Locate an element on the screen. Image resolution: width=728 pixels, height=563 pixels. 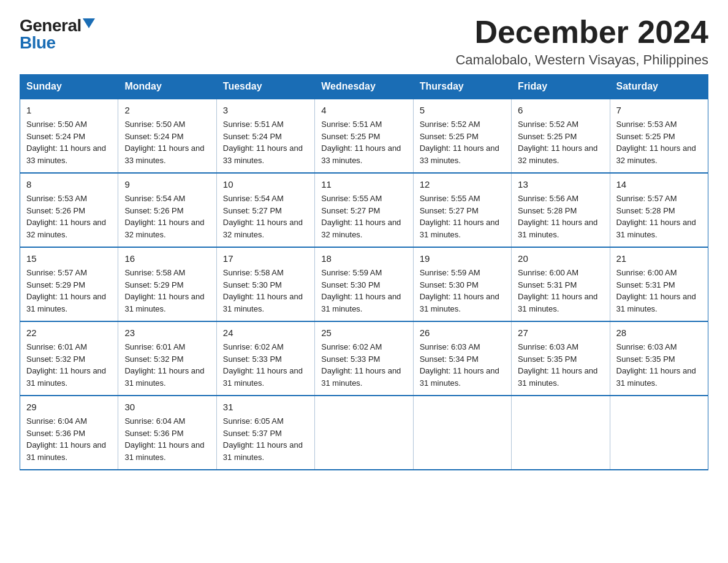
calendar-day-cell: 14 Sunrise: 5:57 AMSunset: 5:28 PMDaylig… is located at coordinates (659, 210).